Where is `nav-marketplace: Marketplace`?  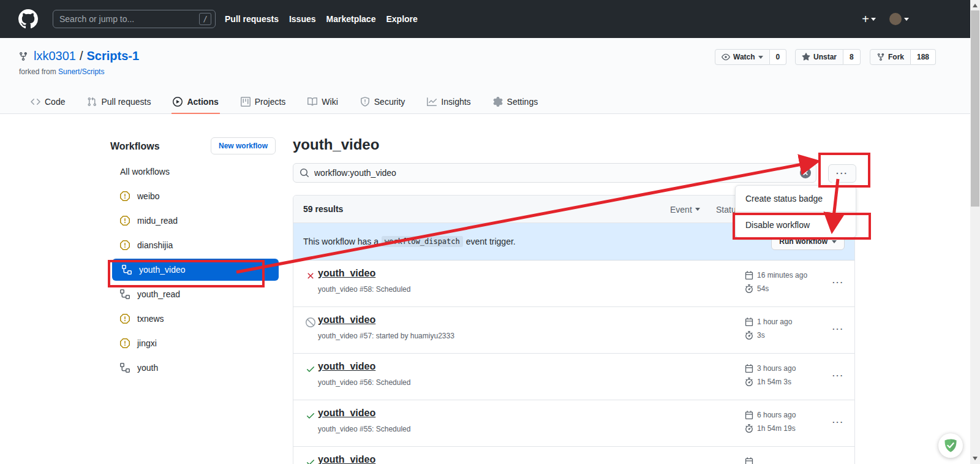 nav-marketplace: Marketplace is located at coordinates (352, 19).